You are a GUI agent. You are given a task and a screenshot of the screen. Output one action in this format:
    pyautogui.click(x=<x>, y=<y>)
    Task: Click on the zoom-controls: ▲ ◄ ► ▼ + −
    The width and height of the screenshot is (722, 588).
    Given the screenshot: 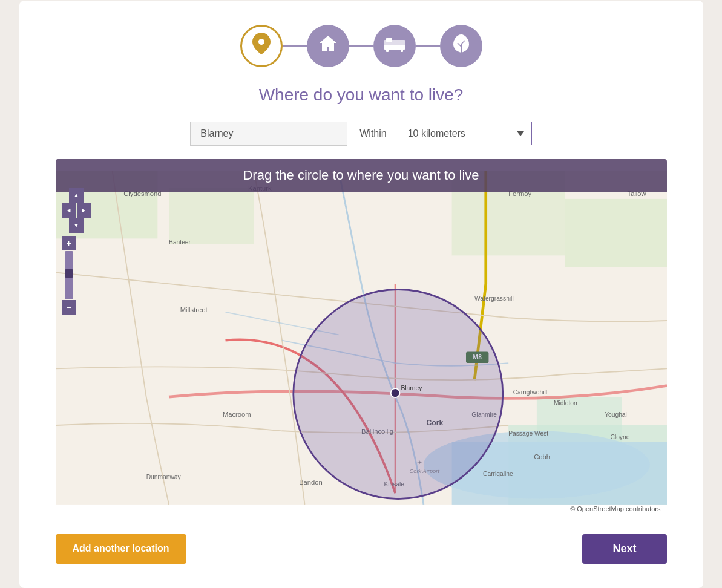 What is the action you would take?
    pyautogui.click(x=76, y=252)
    